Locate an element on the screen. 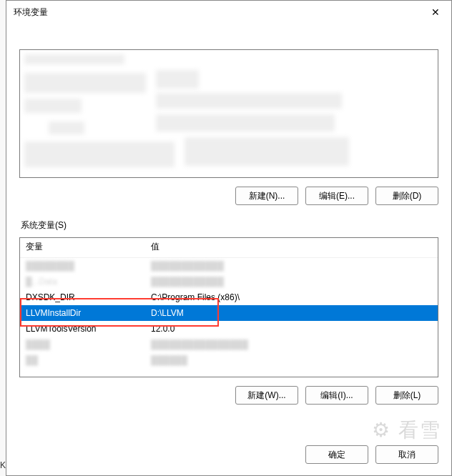  user-delete-button: 删除(D) is located at coordinates (407, 196).